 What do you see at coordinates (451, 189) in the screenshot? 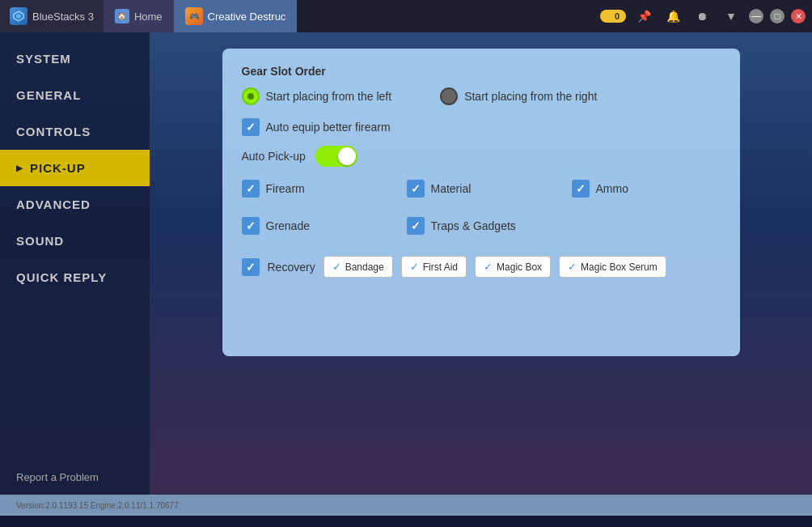
I see `material-label: Material` at bounding box center [451, 189].